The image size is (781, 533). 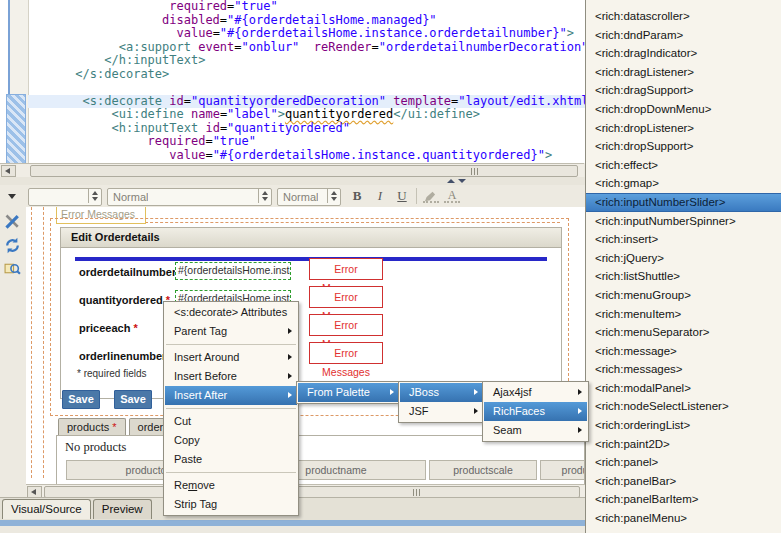 I want to click on submenu-library: Ajax4jsfRichFacesSeam, so click(x=536, y=412).